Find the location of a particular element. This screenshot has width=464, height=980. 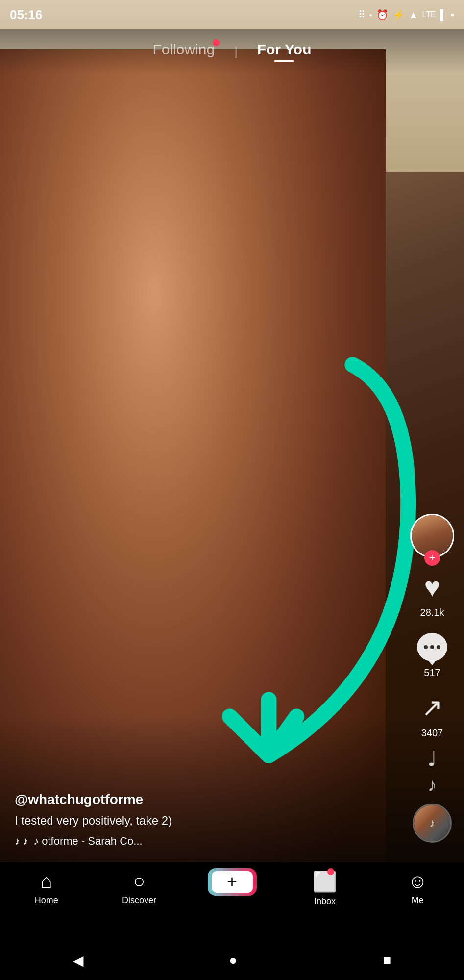

comment-action: 517 is located at coordinates (432, 654).